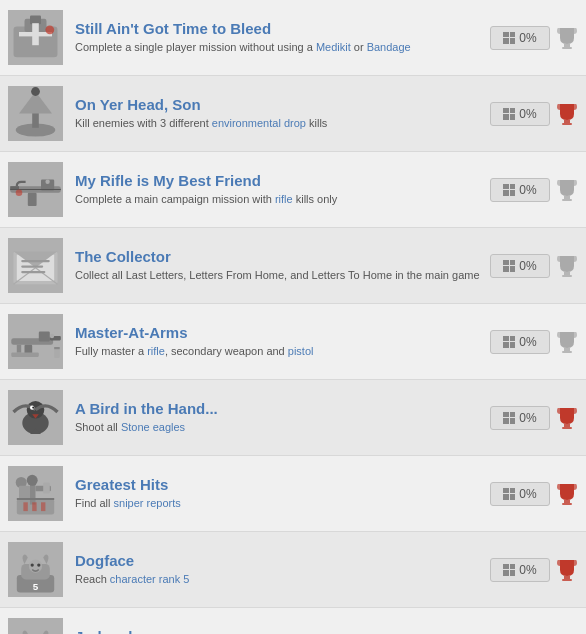 The image size is (586, 634). I want to click on achievement-content-jarhead: JarheadReach character rank 25, so click(278, 631).